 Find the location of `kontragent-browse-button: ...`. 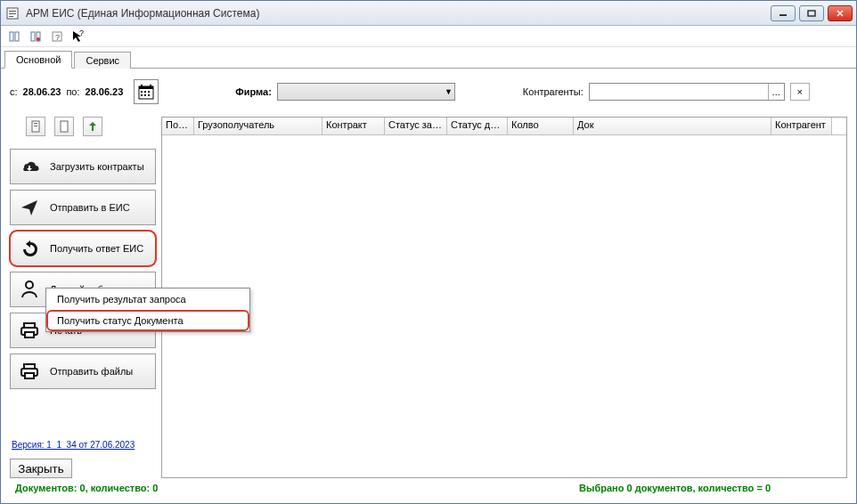

kontragent-browse-button: ... is located at coordinates (776, 92).